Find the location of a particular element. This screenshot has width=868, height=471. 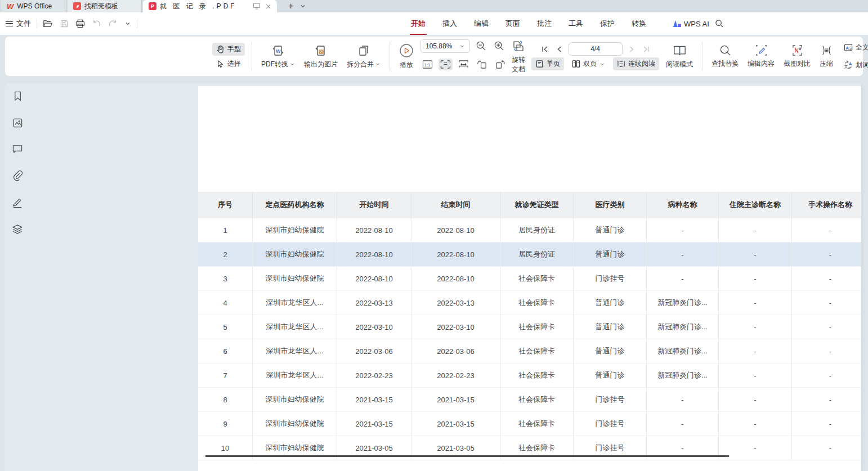

table-cell: 2022-03-06 is located at coordinates (456, 351).